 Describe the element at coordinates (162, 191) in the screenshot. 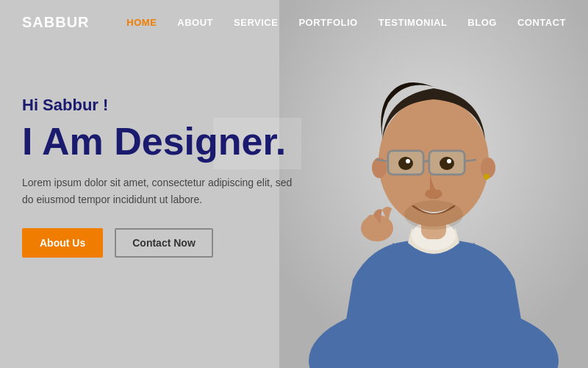

I see `hero-description: Lorem ipsum dolor sit amet, consectetur …` at that location.